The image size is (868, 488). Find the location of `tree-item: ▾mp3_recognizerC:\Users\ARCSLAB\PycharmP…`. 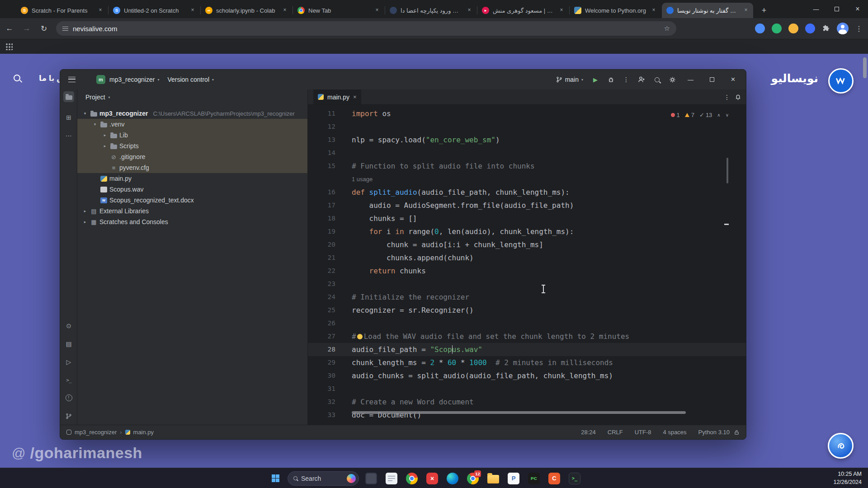

tree-item: ▾mp3_recognizerC:\Users\ARCSLAB\PycharmP… is located at coordinates (193, 113).